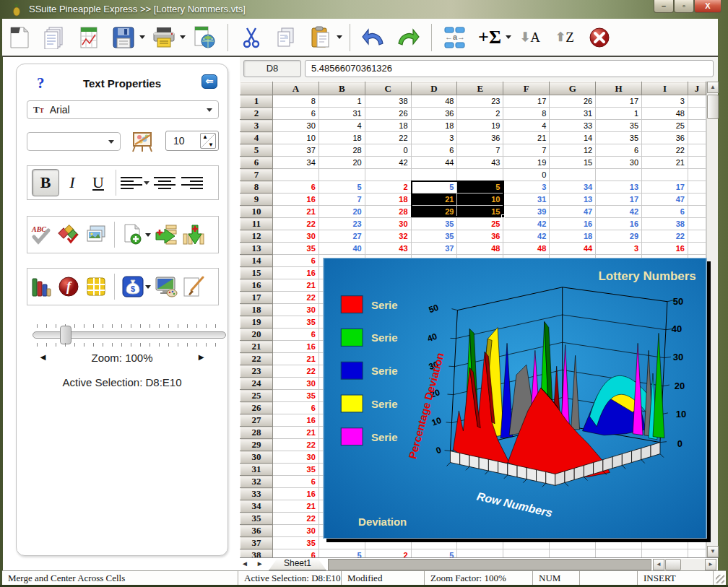  Describe the element at coordinates (295, 89) in the screenshot. I see `column-header-A: A` at that location.